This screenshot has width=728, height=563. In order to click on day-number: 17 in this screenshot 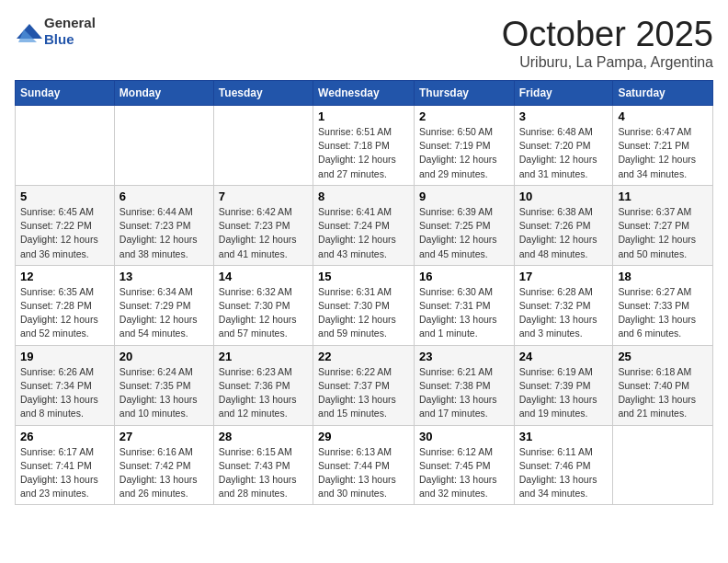, I will do `click(564, 276)`.